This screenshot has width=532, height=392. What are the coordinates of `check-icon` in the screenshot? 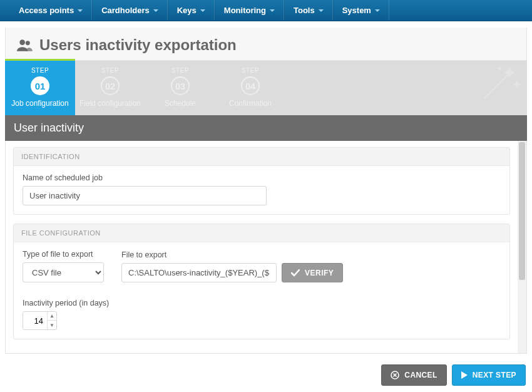 It's located at (295, 273).